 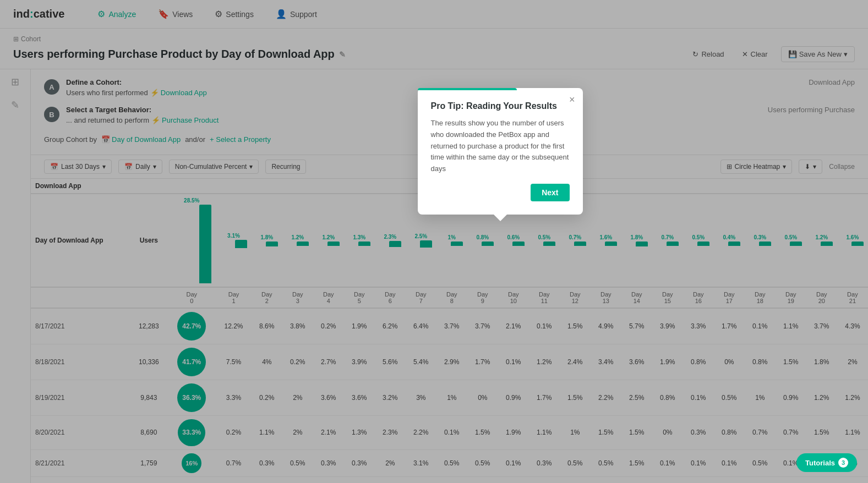 I want to click on tutorials-label: Tutorials, so click(x=820, y=463).